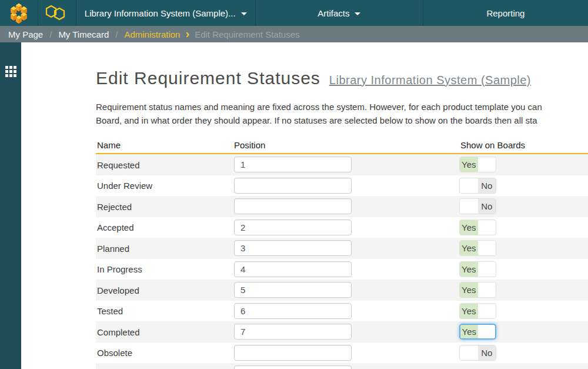 The width and height of the screenshot is (588, 369). What do you see at coordinates (119, 332) in the screenshot?
I see `status-name-label: Completed` at bounding box center [119, 332].